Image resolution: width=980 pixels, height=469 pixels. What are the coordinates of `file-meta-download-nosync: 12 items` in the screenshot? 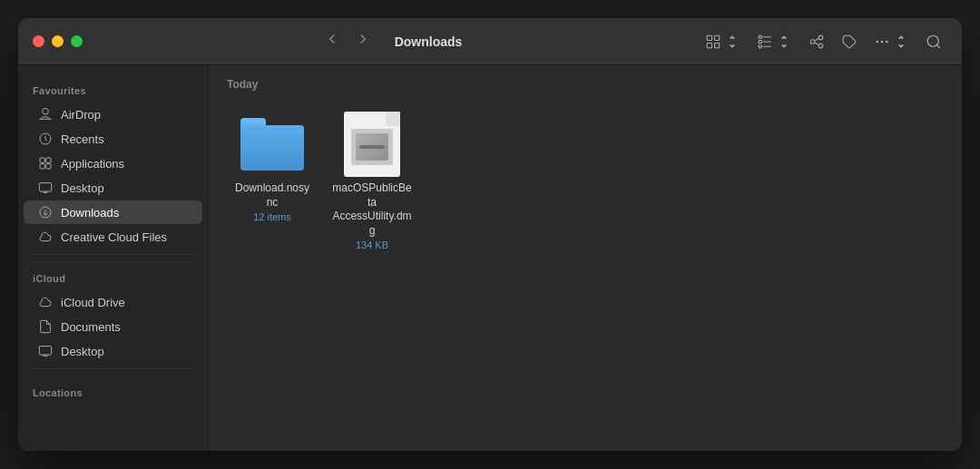 It's located at (272, 217).